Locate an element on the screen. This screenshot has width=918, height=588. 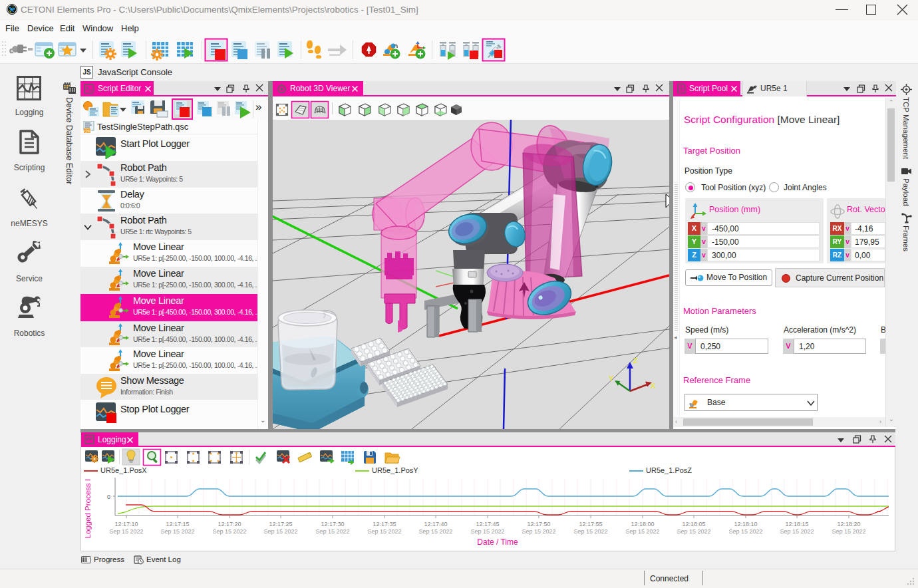
svg-text: 12:17:25 is located at coordinates (281, 524).